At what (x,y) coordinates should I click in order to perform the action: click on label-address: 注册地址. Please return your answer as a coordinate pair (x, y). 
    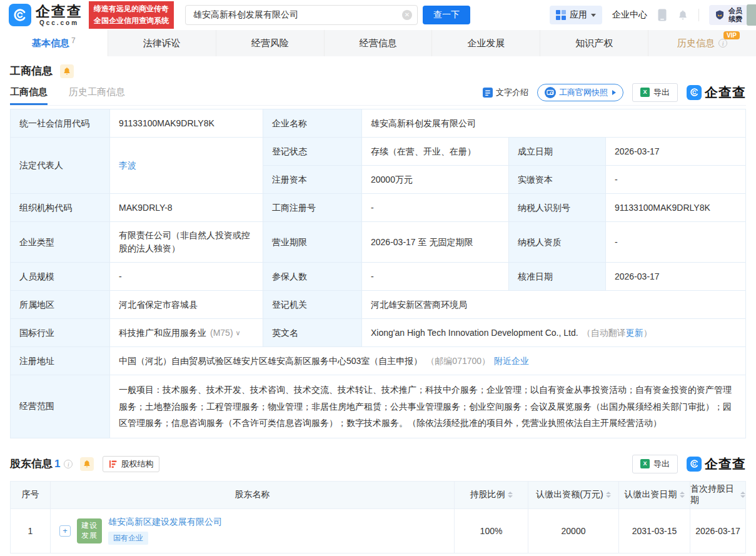
    Looking at the image, I should click on (60, 361).